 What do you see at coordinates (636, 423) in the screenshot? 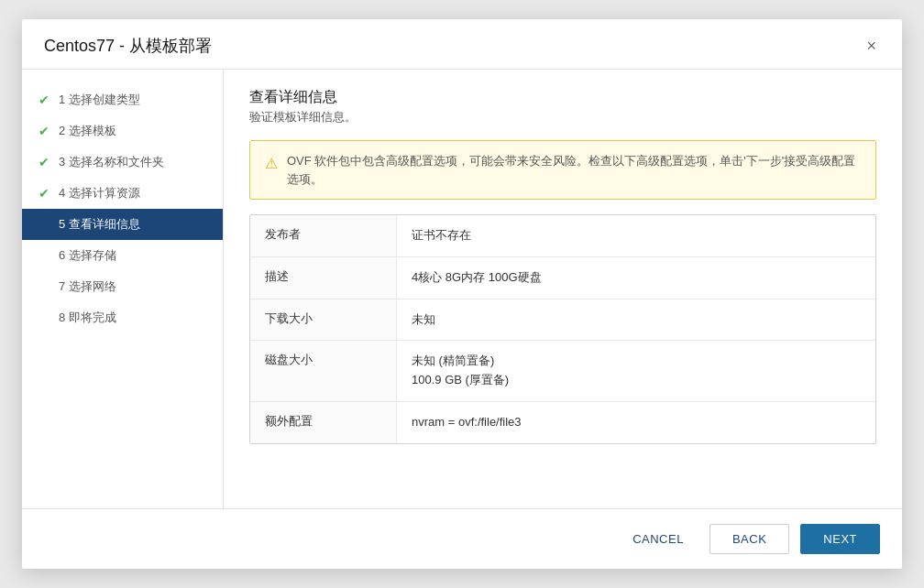
I see `table-cell-value: nvram = ovf:/file/file3` at bounding box center [636, 423].